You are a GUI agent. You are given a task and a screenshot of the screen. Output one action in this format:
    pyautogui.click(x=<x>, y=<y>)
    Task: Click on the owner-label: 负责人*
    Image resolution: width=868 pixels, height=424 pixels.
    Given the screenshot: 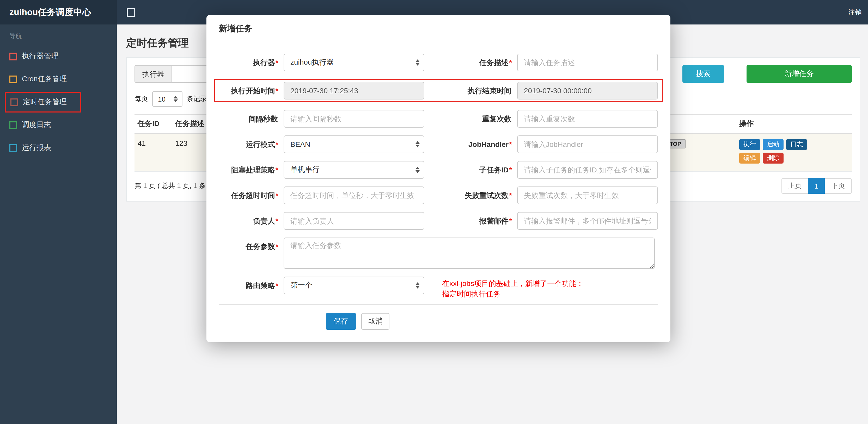 What is the action you would take?
    pyautogui.click(x=251, y=221)
    